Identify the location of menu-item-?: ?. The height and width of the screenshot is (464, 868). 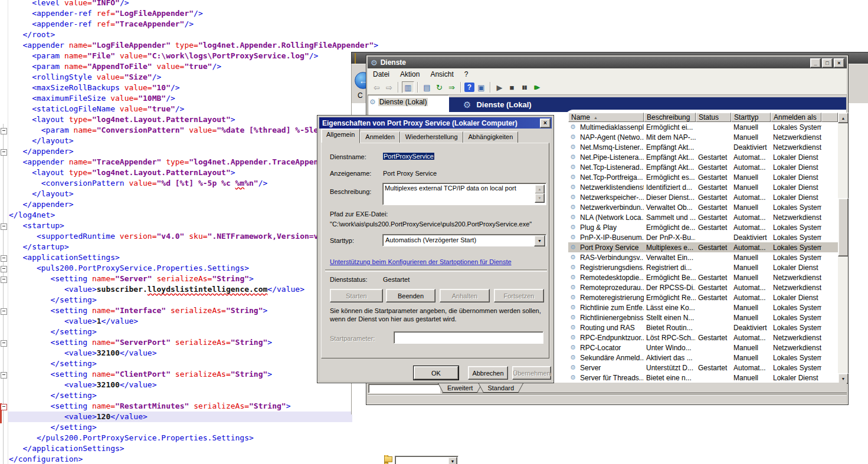
(466, 74).